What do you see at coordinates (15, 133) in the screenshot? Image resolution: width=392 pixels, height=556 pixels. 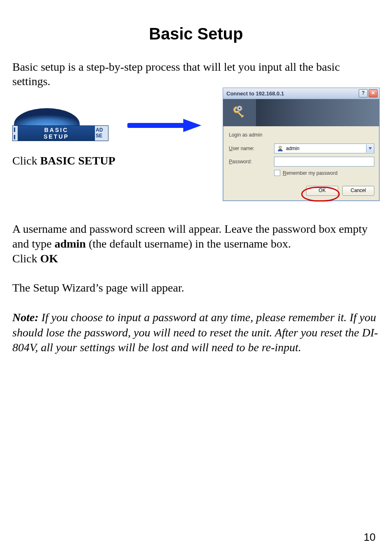 I see `tab-left-edge: ▌▌` at bounding box center [15, 133].